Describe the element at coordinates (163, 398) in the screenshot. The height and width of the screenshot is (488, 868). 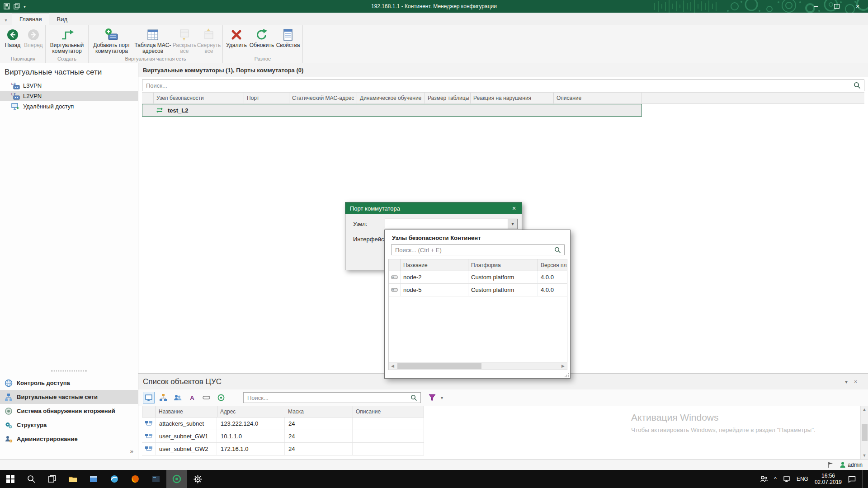
I see `filter-hierarchy-icon` at that location.